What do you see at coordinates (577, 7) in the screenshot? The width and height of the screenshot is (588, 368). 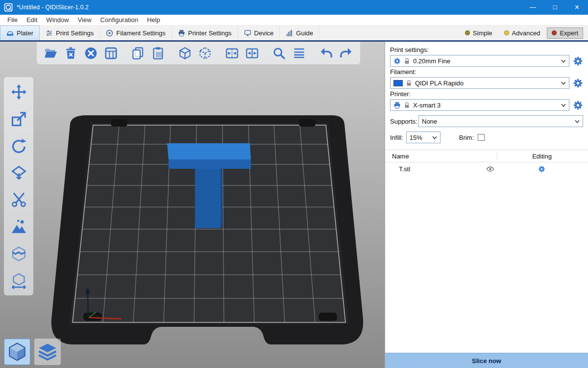 I see `close-button: ×` at bounding box center [577, 7].